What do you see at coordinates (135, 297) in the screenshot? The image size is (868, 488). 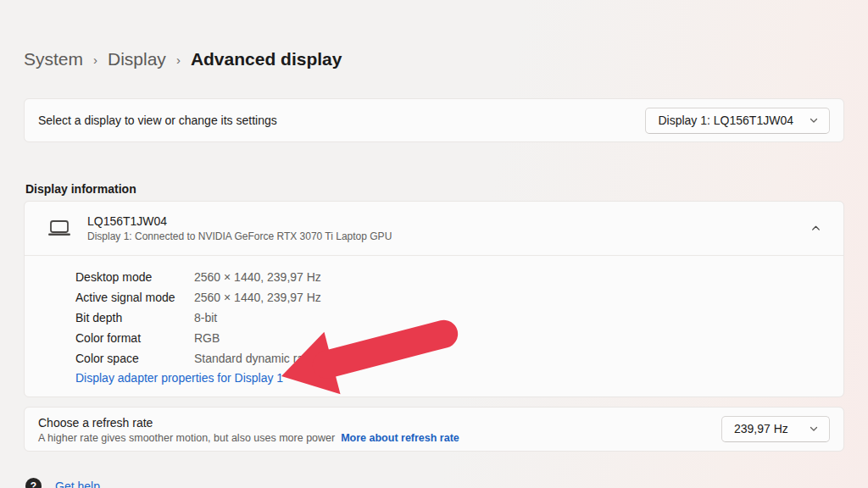 I see `detail-label: Active signal mode` at bounding box center [135, 297].